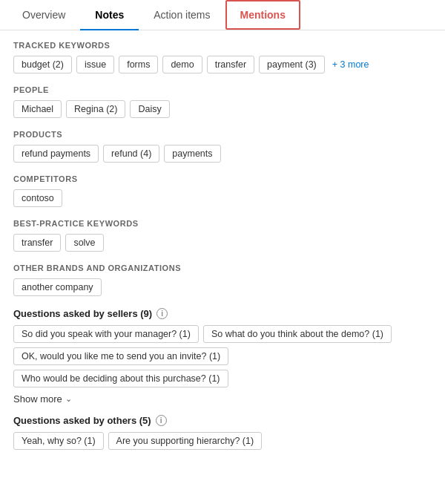 This screenshot has width=445, height=504. I want to click on other-brands-title: OTHER BRANDS AND ORGANIZATIONS, so click(222, 268).